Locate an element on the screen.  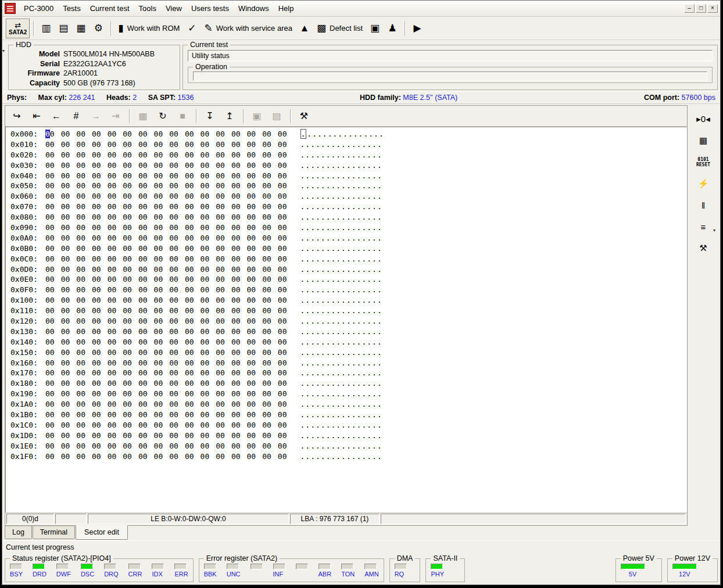
hex-row: 0x1D0:00000000000000000000000000000000..… is located at coordinates (349, 436).